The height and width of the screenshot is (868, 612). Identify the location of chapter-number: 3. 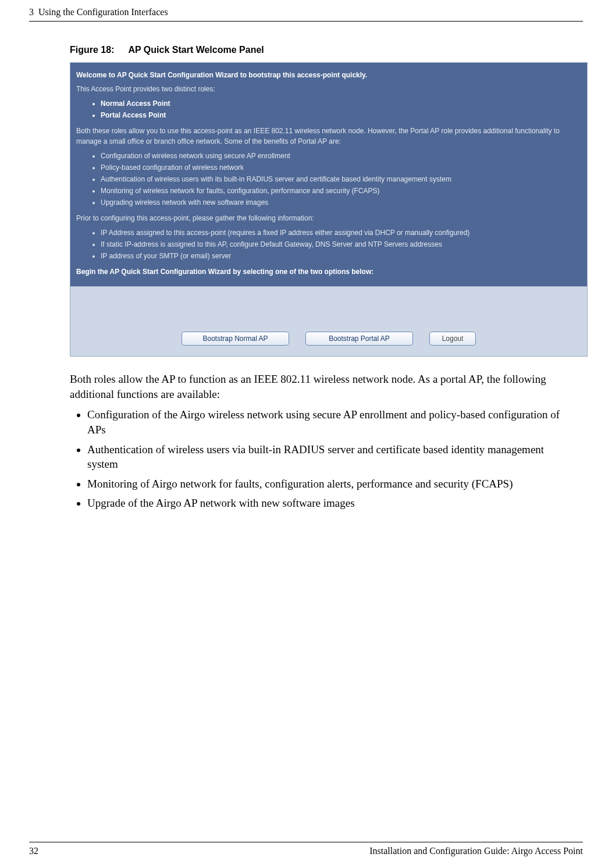
(31, 12).